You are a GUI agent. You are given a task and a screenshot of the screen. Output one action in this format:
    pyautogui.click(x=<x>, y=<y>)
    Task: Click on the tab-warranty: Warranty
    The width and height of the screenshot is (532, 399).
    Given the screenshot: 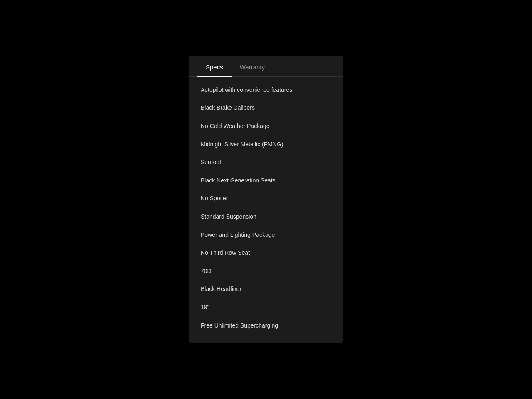 What is the action you would take?
    pyautogui.click(x=252, y=66)
    